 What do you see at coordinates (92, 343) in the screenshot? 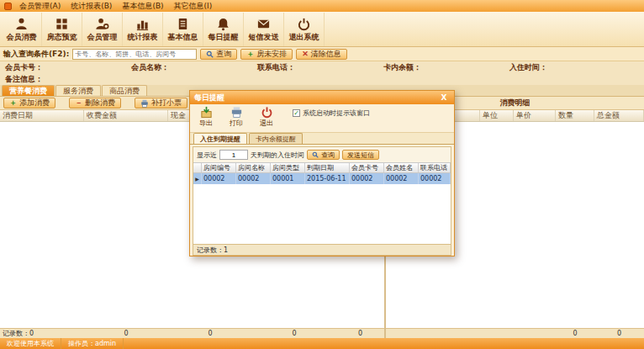
I see `status-operator: 操作员：admin` at bounding box center [92, 343].